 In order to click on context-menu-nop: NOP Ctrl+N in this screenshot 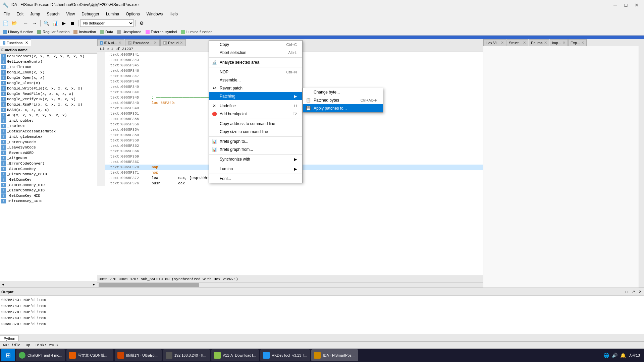, I will do `click(256, 72)`.